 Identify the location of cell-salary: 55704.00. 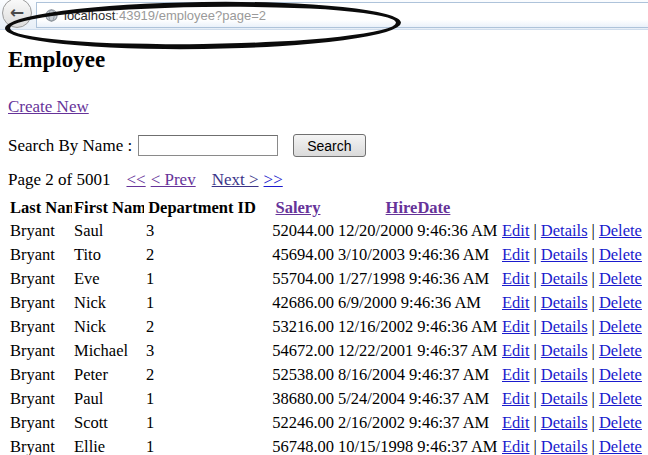
(298, 279).